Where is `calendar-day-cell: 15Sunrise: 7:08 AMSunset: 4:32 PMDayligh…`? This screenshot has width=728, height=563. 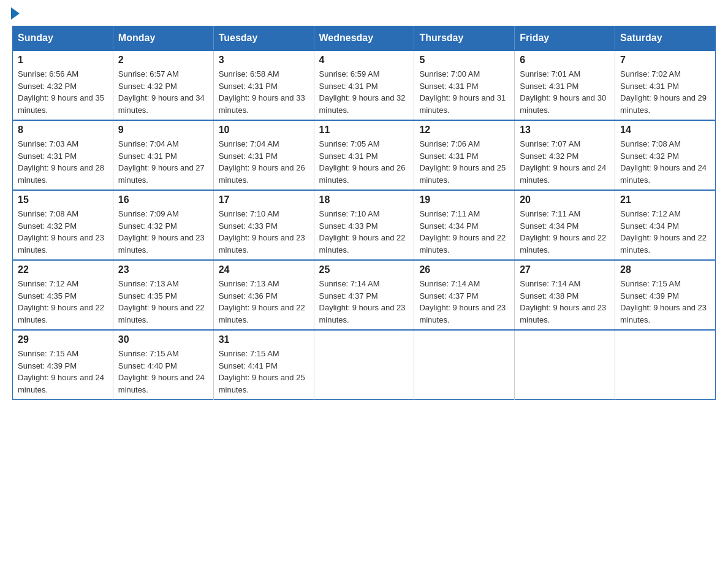
calendar-day-cell: 15Sunrise: 7:08 AMSunset: 4:32 PMDayligh… is located at coordinates (63, 225).